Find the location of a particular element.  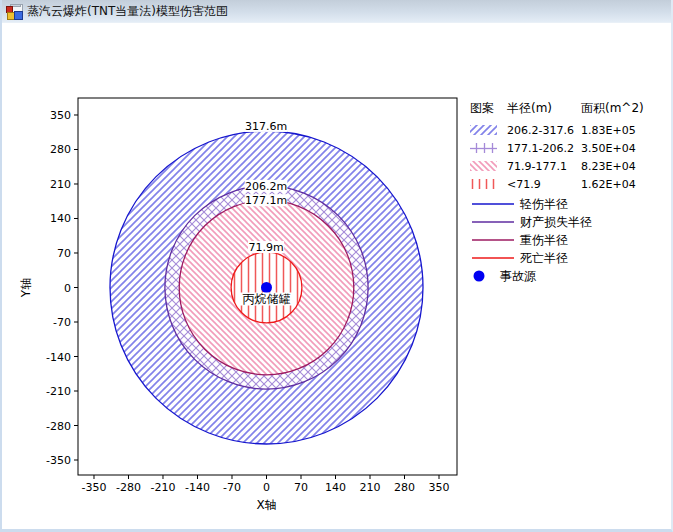

x-axis-label: X轴 is located at coordinates (266, 505).